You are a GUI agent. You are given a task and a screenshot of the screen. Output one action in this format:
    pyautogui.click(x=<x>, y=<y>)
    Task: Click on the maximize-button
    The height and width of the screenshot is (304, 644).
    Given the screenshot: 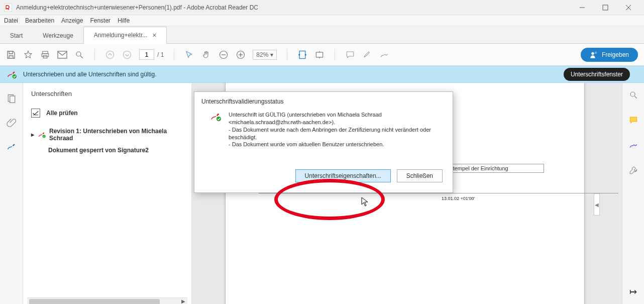 What is the action you would take?
    pyautogui.click(x=605, y=8)
    